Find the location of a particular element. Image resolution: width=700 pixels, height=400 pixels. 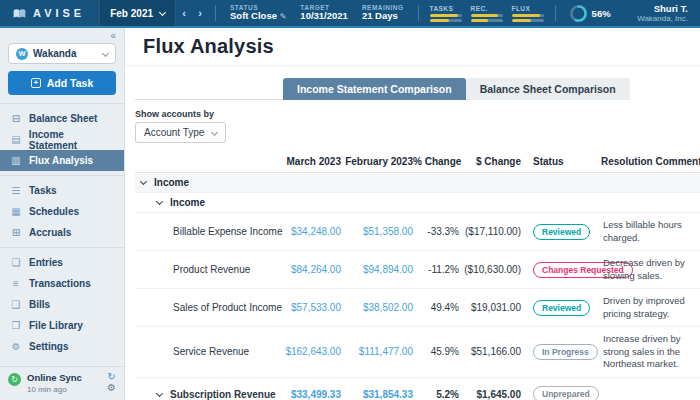

progress-ring-icon is located at coordinates (578, 14).